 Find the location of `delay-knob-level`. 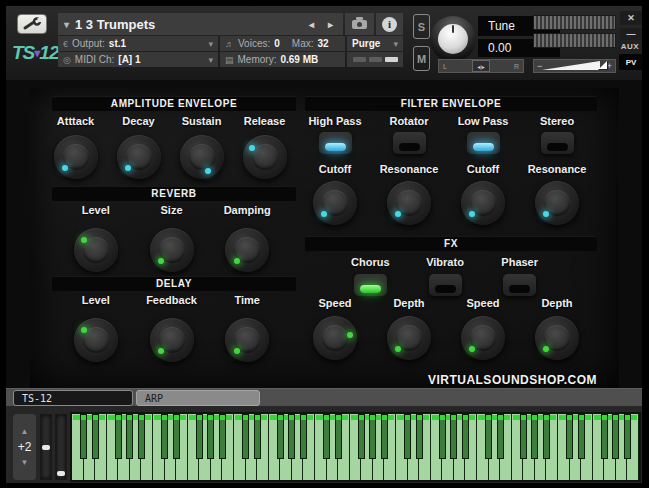

delay-knob-level is located at coordinates (96, 340).